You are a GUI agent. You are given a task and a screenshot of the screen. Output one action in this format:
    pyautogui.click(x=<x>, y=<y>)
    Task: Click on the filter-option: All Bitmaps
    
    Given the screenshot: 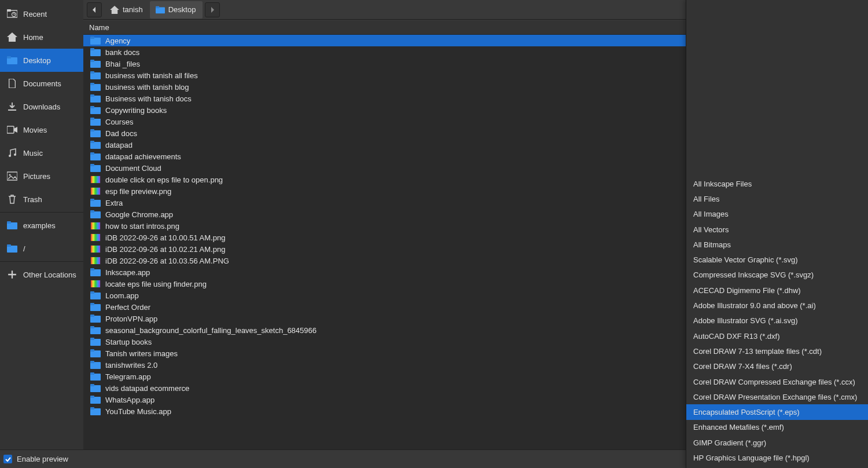 What is the action you would take?
    pyautogui.click(x=777, y=244)
    